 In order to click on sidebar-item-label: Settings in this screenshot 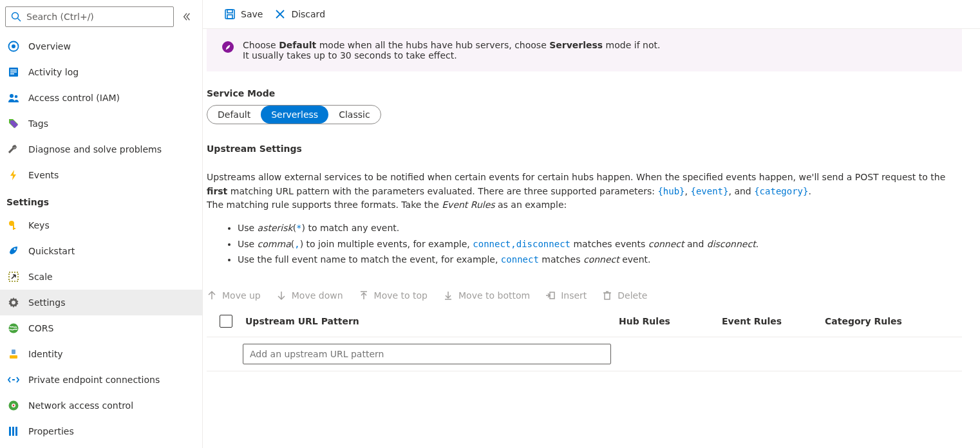, I will do `click(46, 303)`.